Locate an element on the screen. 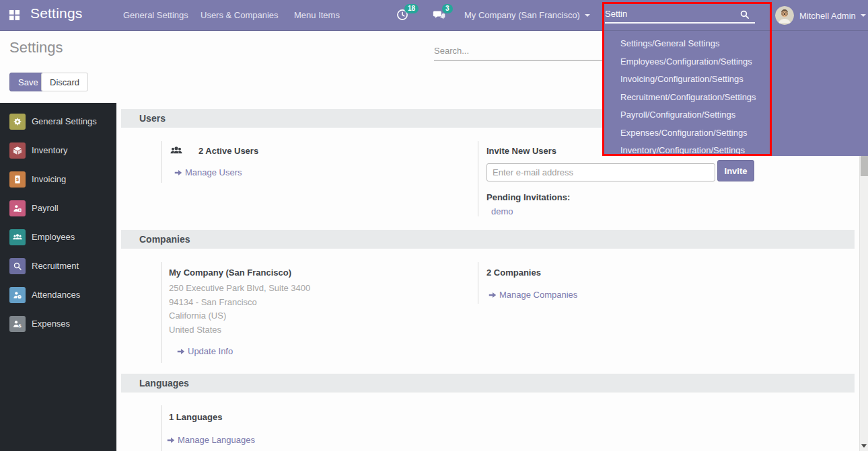  search-suggestion: Invoicing/Configuration/Settings is located at coordinates (744, 79).